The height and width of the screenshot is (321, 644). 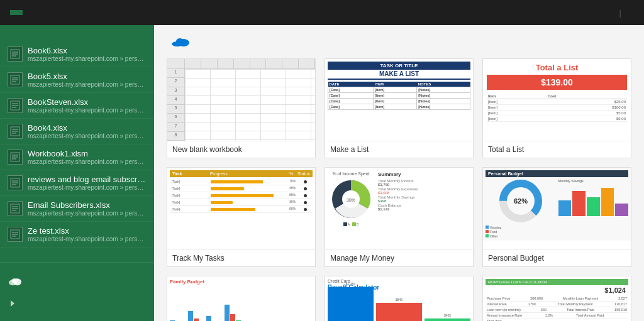 I want to click on template-card-total-list: Total a List $139.00 ItemCost [Item]$25.…, so click(x=557, y=108).